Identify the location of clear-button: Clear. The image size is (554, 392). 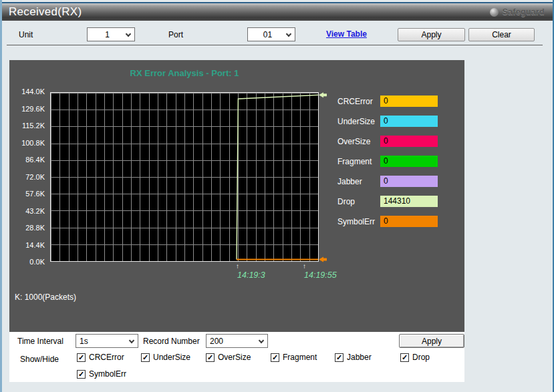
(501, 35).